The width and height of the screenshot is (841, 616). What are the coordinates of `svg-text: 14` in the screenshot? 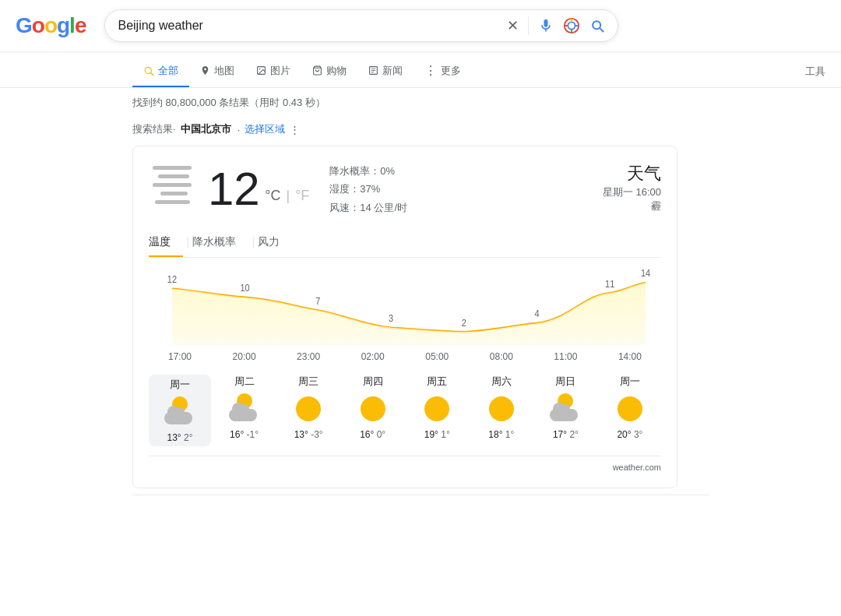 It's located at (646, 273).